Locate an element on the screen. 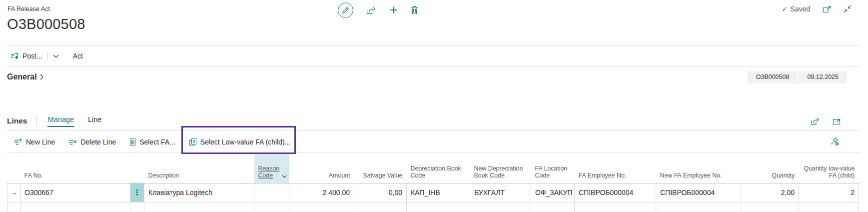 Image resolution: width=868 pixels, height=212 pixels. expand-icon is located at coordinates (837, 121).